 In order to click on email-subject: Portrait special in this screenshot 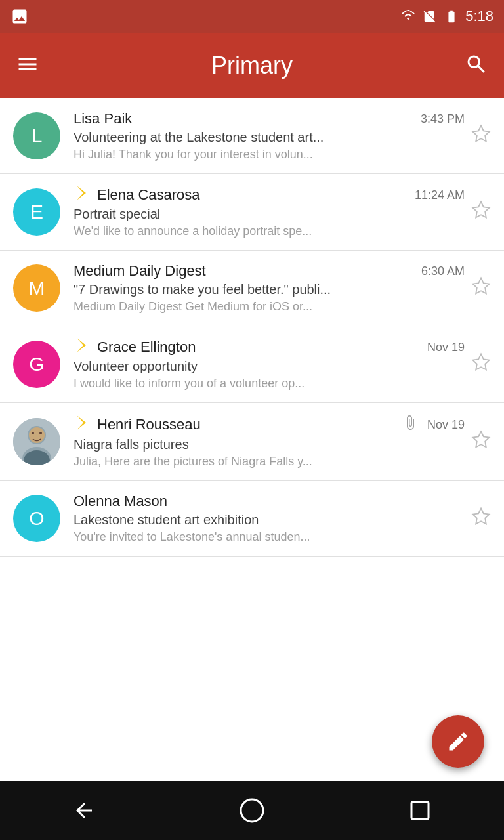, I will do `click(269, 214)`.